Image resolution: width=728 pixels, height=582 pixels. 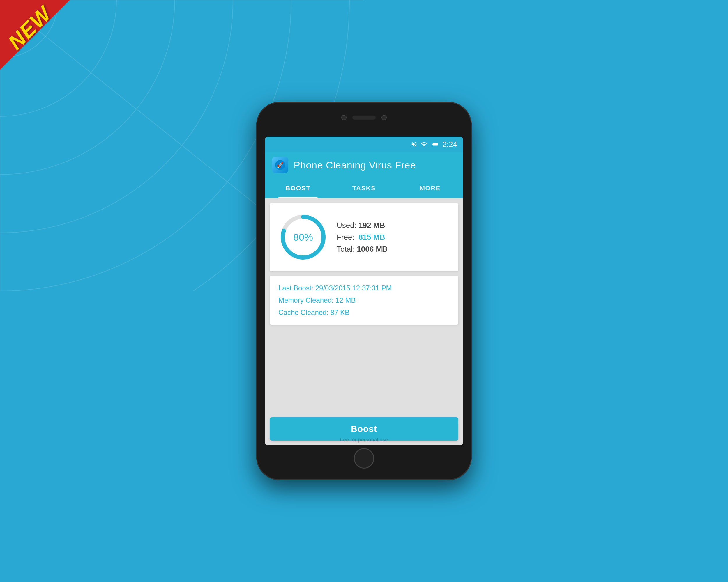 I want to click on total-label: Total:, so click(x=346, y=249).